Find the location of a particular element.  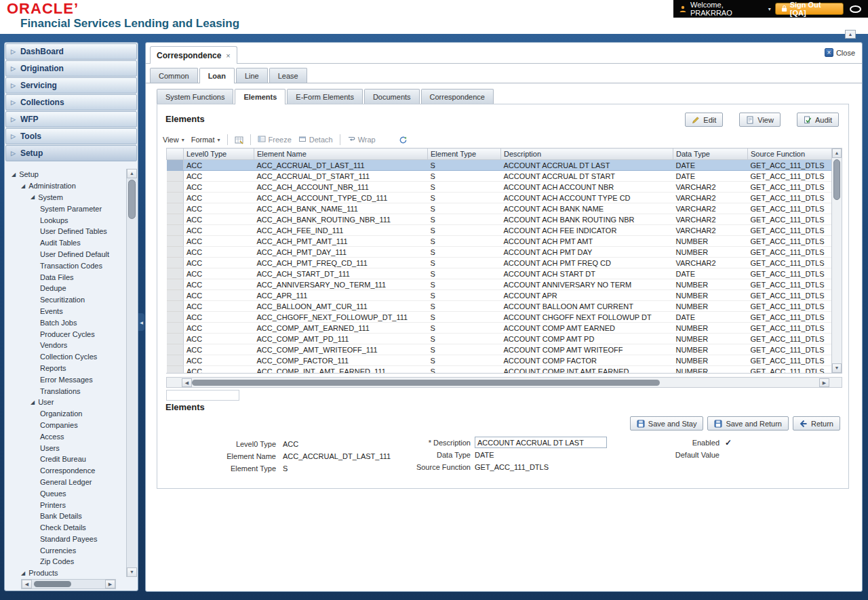

save-and-stay-button: Save and Stay is located at coordinates (667, 423).